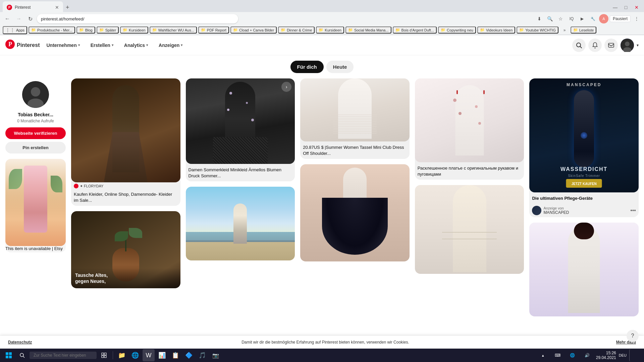  Describe the element at coordinates (149, 355) in the screenshot. I see `taskbar-word-button: W` at that location.